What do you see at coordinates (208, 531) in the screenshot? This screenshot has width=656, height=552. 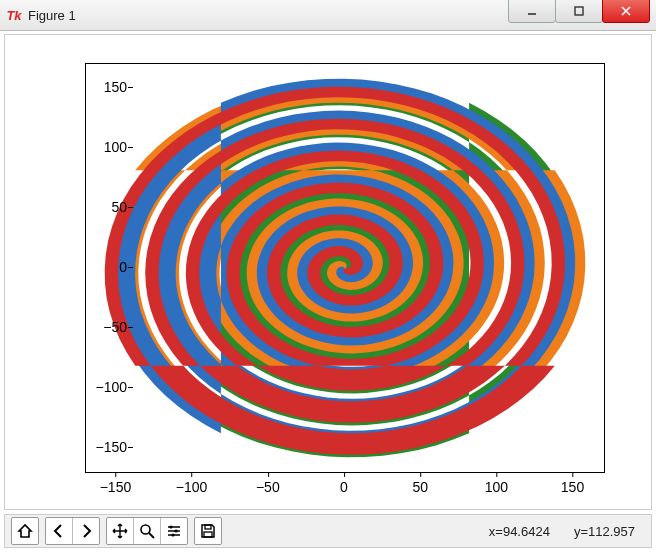 I see `save-button` at bounding box center [208, 531].